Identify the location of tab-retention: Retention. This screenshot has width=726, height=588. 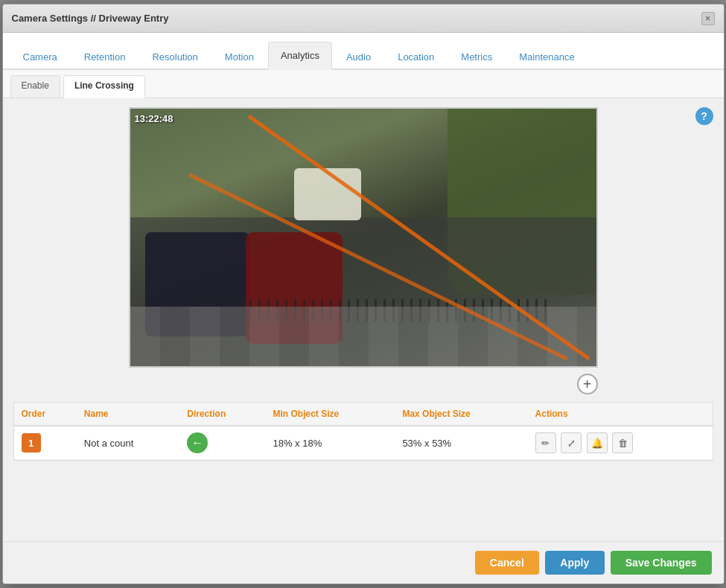
(105, 57).